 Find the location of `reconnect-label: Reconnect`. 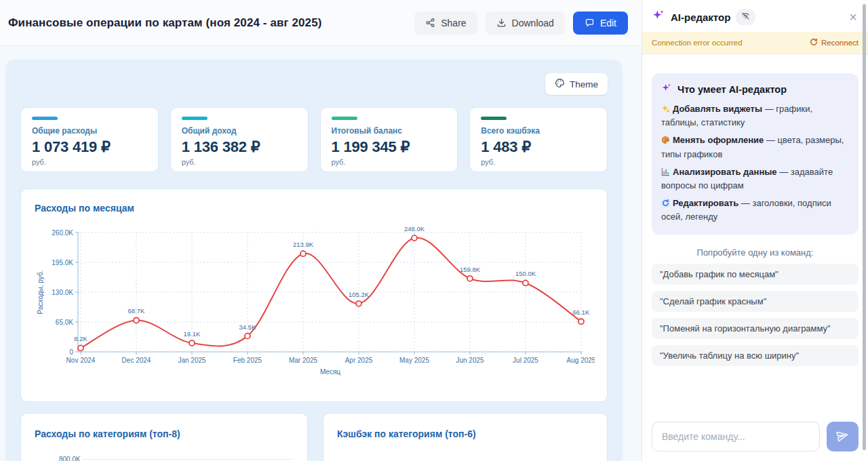

reconnect-label: Reconnect is located at coordinates (840, 43).